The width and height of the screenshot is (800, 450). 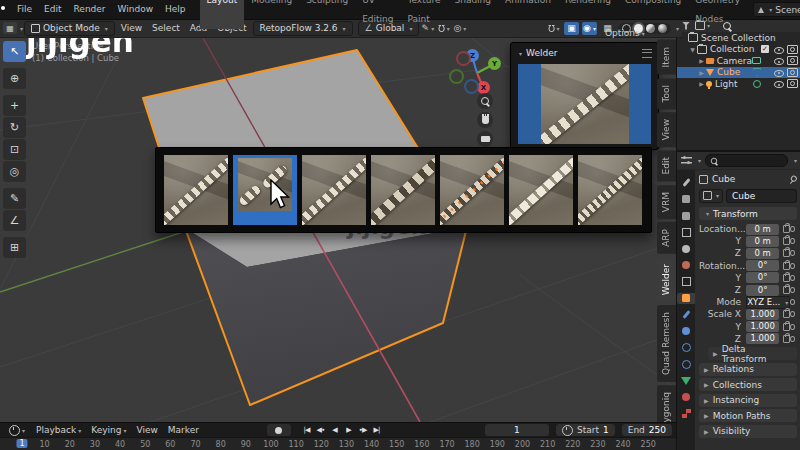 What do you see at coordinates (485, 139) in the screenshot?
I see `camera-view-button` at bounding box center [485, 139].